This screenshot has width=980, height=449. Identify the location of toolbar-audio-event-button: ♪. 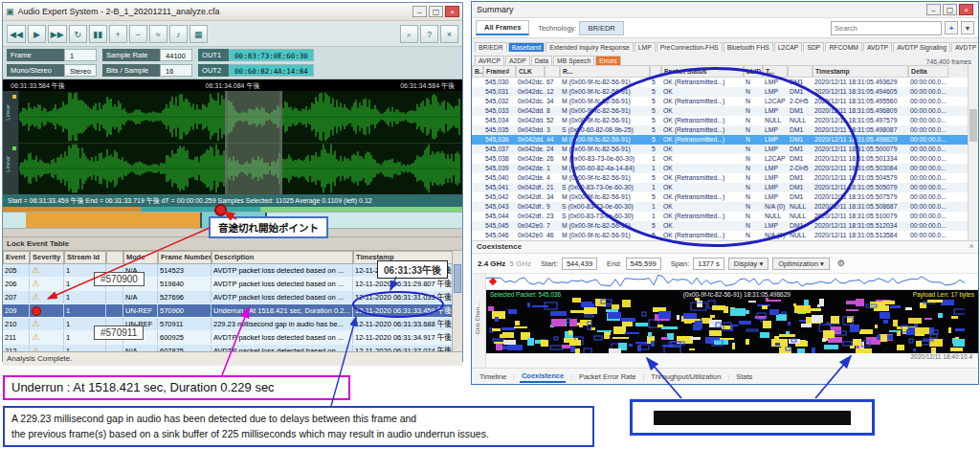
(178, 34).